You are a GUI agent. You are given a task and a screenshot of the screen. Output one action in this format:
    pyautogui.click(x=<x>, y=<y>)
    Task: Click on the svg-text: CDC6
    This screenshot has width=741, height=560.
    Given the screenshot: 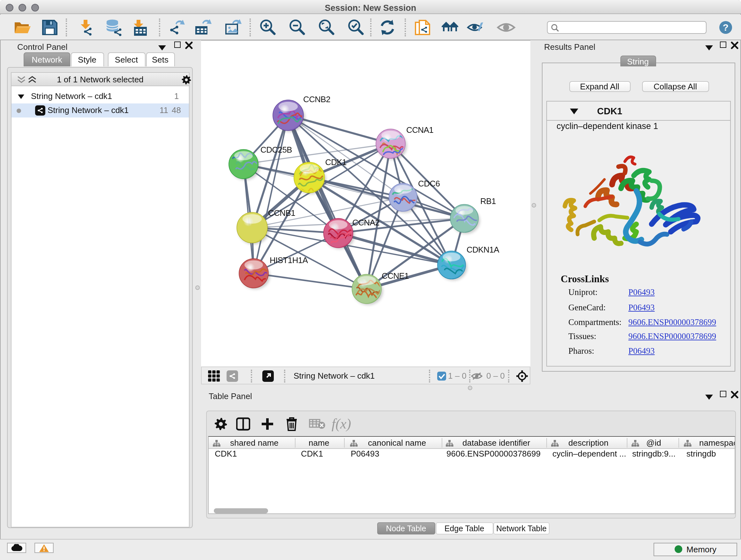 What is the action you would take?
    pyautogui.click(x=429, y=184)
    